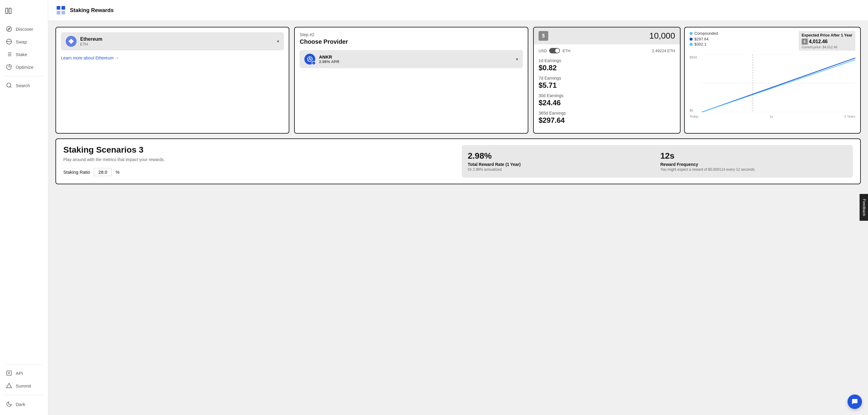 Image resolution: width=868 pixels, height=415 pixels. What do you see at coordinates (458, 10) in the screenshot?
I see `header: Staking Rewards` at bounding box center [458, 10].